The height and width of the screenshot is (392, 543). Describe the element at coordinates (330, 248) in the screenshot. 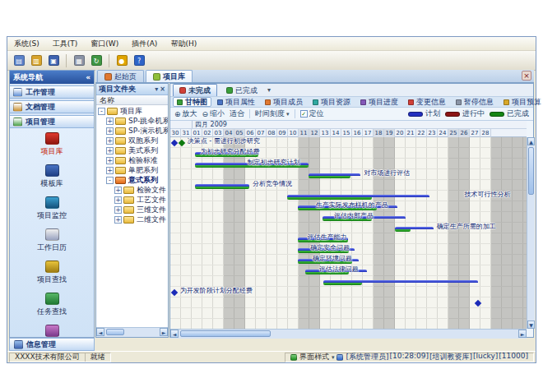

I see `task-label: 确定安全问题` at that location.